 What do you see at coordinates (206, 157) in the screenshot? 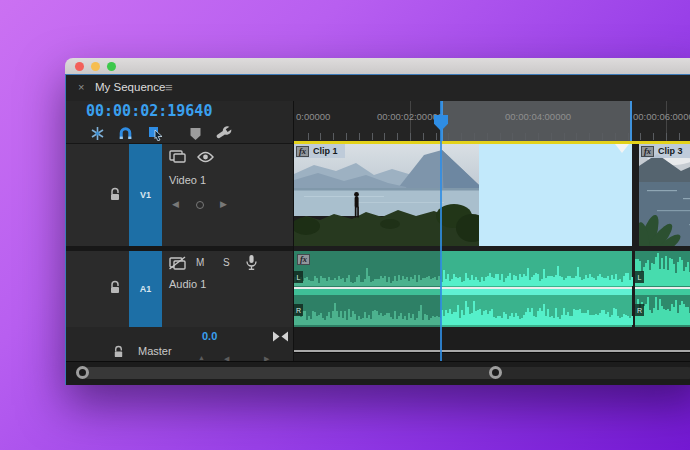
I see `track-output-toggle` at bounding box center [206, 157].